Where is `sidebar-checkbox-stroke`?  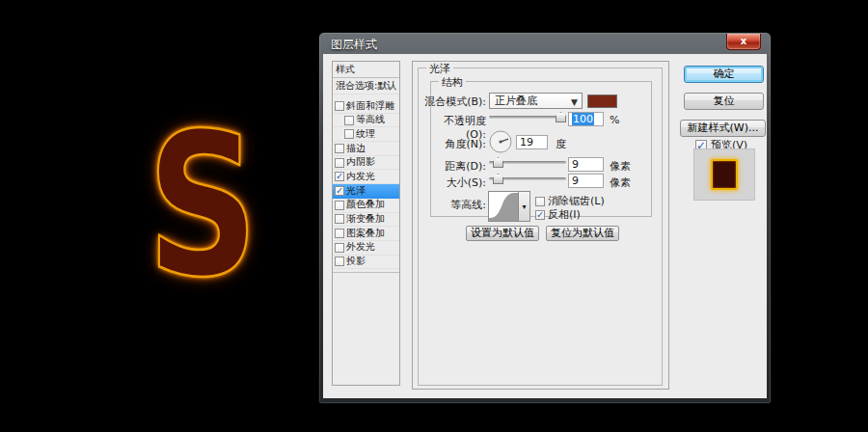
sidebar-checkbox-stroke is located at coordinates (339, 148).